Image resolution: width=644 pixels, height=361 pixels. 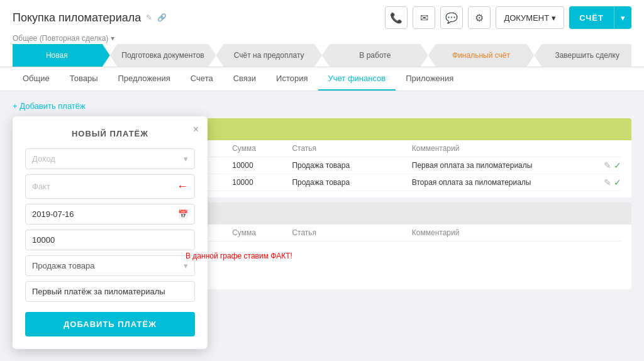 What do you see at coordinates (110, 292) in the screenshot?
I see `comment-field: Первый платёж за пиломатериалы` at bounding box center [110, 292].